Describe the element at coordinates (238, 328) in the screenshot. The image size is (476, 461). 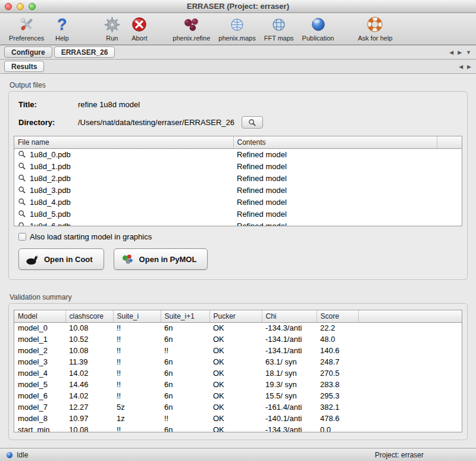
I see `validation-row: model_010.08!!6nOK-134.3/anti22.2` at that location.